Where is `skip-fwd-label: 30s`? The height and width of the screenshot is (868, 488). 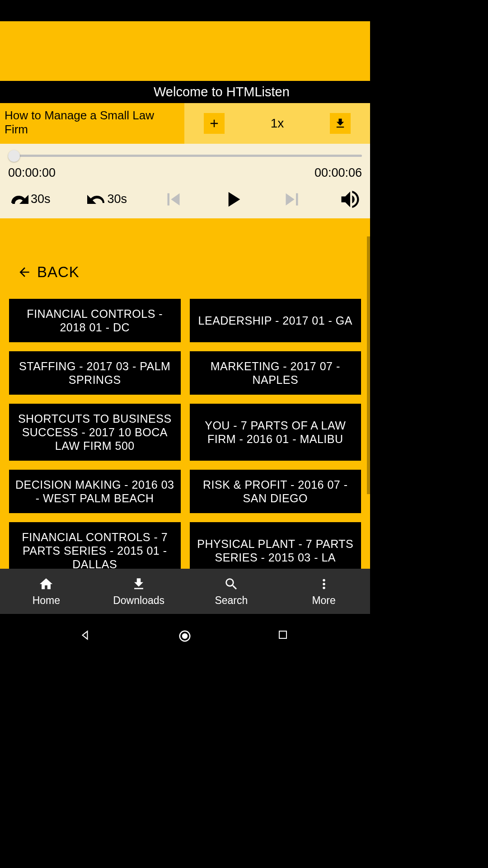 skip-fwd-label: 30s is located at coordinates (41, 199).